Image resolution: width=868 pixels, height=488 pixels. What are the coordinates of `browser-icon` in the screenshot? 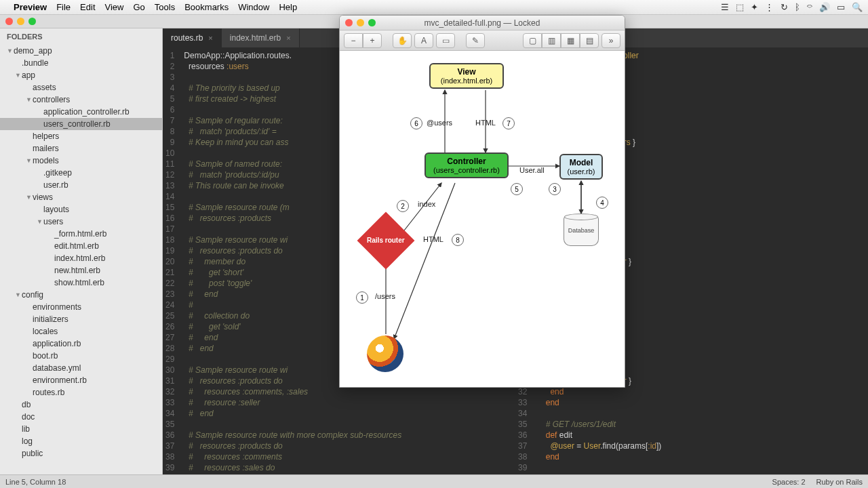 It's located at (385, 354).